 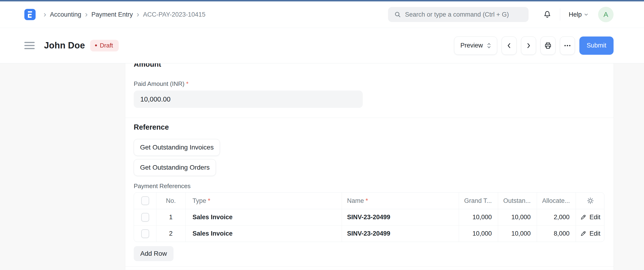 I want to click on sidebar-toggle-button, so click(x=30, y=45).